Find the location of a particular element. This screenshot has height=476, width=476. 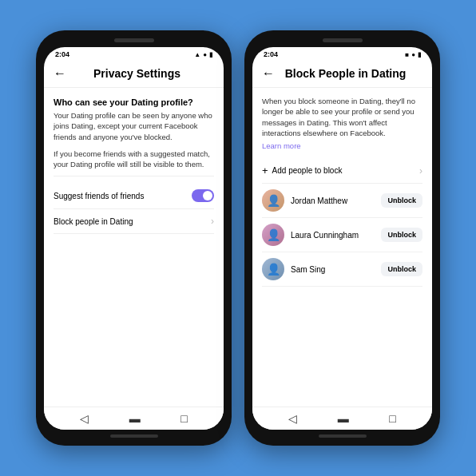

unblock-sam-button: Unblock is located at coordinates (402, 269).